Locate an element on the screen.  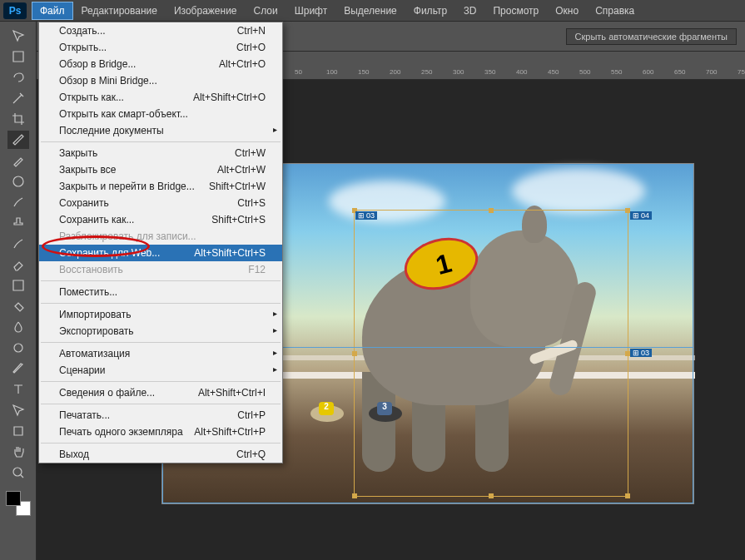
menu-item-последние-документы: Последние документы is located at coordinates (161, 131).